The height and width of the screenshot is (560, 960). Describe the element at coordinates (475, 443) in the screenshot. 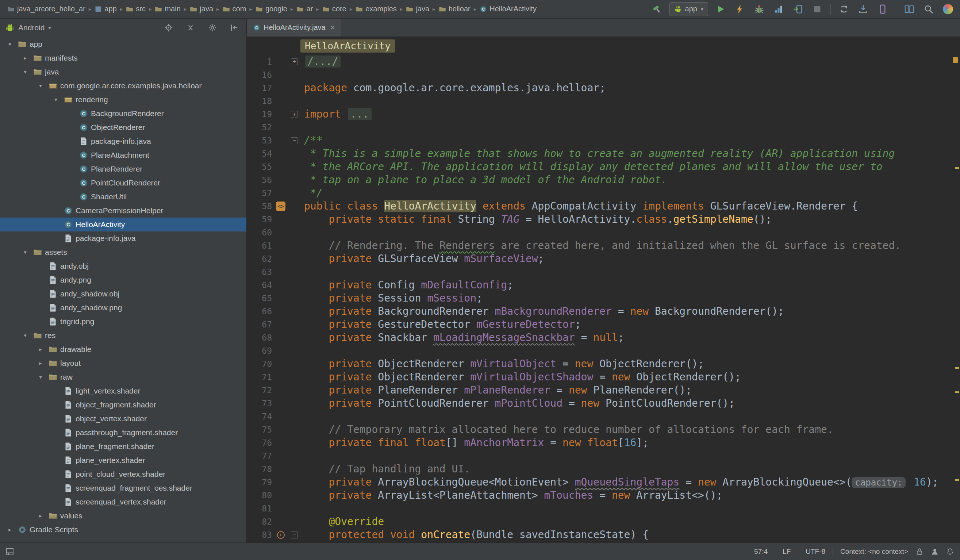

I see `code-line-text: private final float[] mAnchorMatrix = ne…` at that location.